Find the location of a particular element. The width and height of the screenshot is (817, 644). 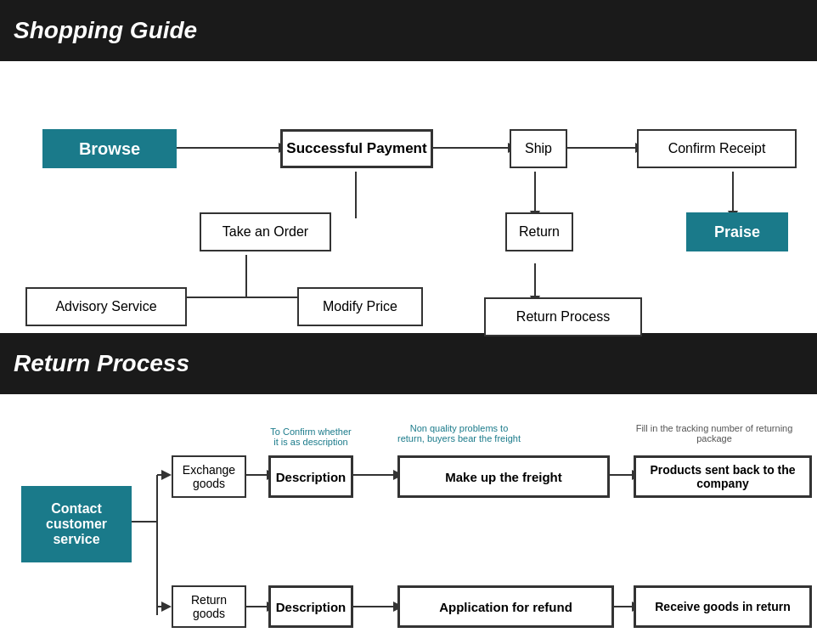

fill-tracking-annotation: Fill in the tracking number of returning… is located at coordinates (714, 433).